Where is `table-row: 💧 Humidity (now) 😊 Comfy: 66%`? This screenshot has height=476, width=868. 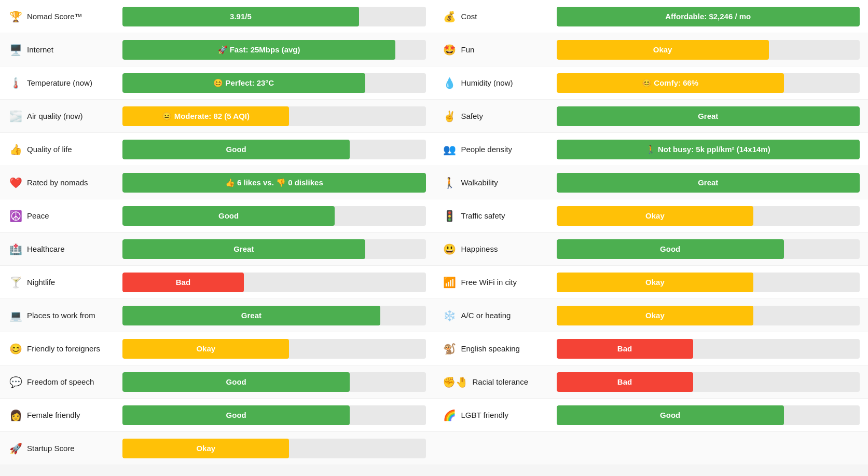 table-row: 💧 Humidity (now) 😊 Comfy: 66% is located at coordinates (652, 83).